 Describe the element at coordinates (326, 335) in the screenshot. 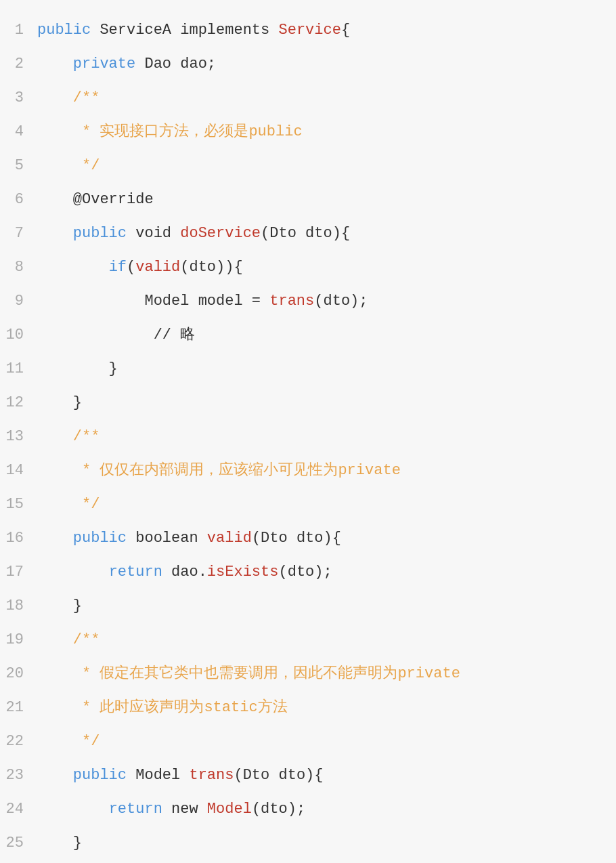

I see `line-content: // 略` at that location.